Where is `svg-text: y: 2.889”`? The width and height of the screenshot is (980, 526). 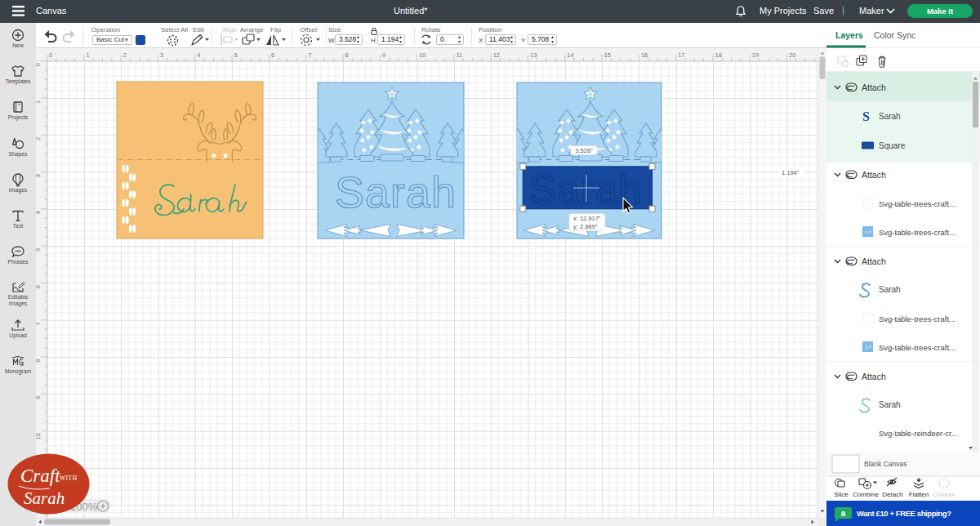 svg-text: y: 2.889” is located at coordinates (586, 227).